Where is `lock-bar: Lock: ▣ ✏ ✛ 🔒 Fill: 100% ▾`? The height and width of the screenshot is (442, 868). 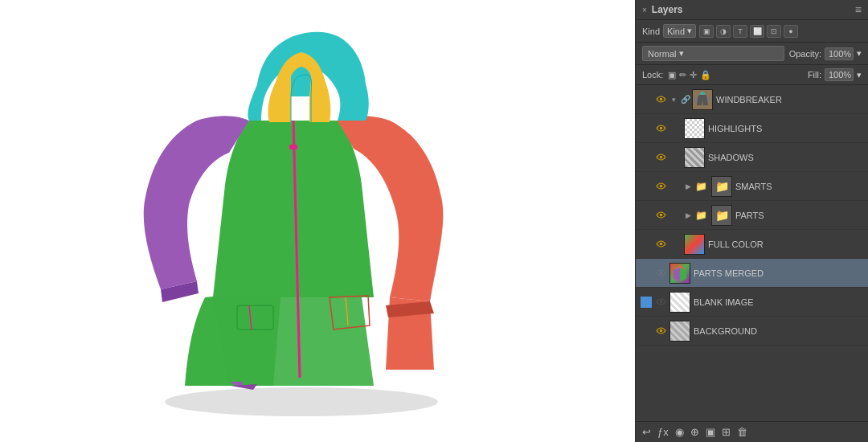 lock-bar: Lock: ▣ ✏ ✛ 🔒 Fill: 100% ▾ is located at coordinates (752, 76).